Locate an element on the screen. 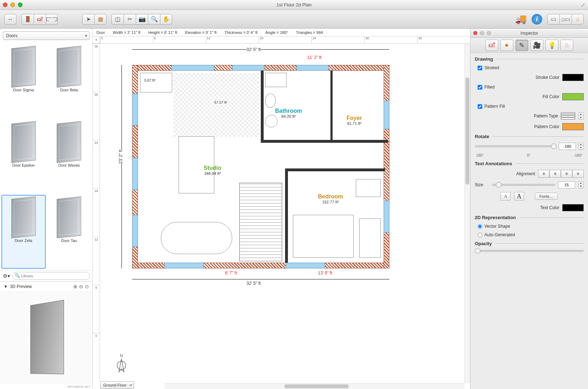 The width and height of the screenshot is (588, 389). library-category-label: Doors is located at coordinates (12, 36).